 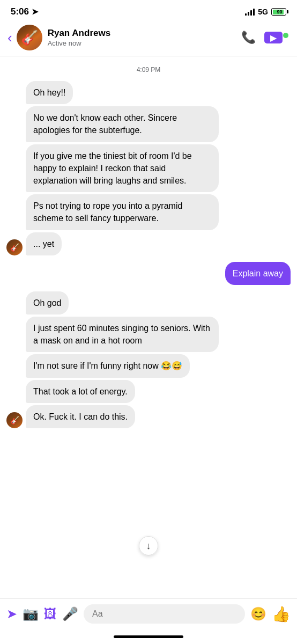 What do you see at coordinates (148, 546) in the screenshot?
I see `scroll-down-button: ↓` at bounding box center [148, 546].